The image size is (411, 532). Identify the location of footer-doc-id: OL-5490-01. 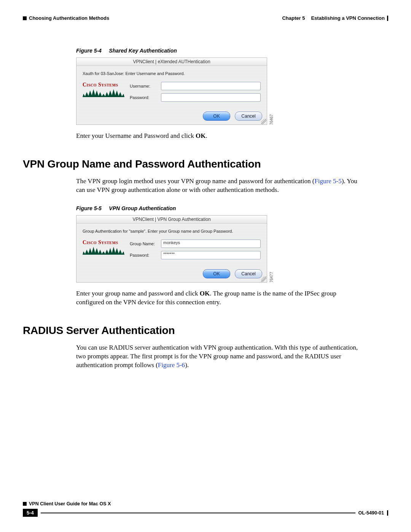
(371, 513).